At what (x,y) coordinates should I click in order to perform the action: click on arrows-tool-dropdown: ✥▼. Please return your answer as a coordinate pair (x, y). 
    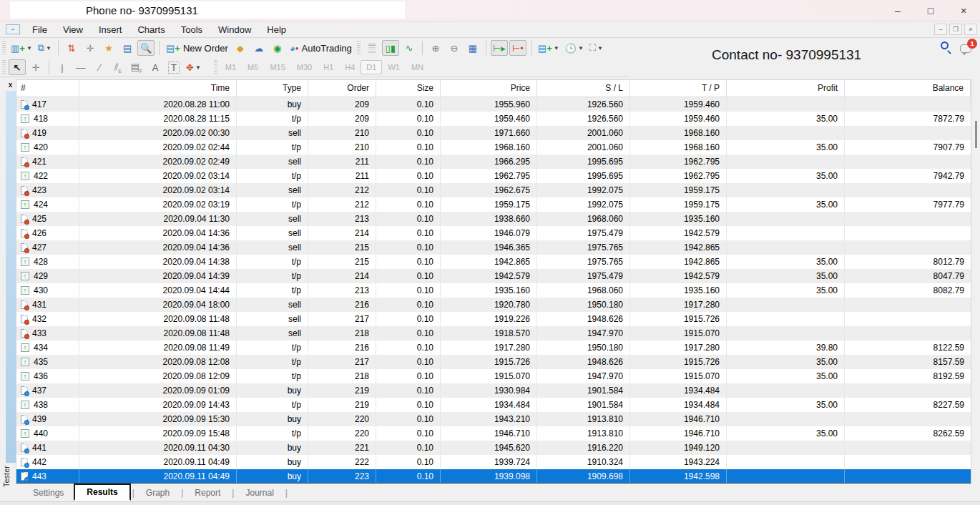
    Looking at the image, I should click on (193, 67).